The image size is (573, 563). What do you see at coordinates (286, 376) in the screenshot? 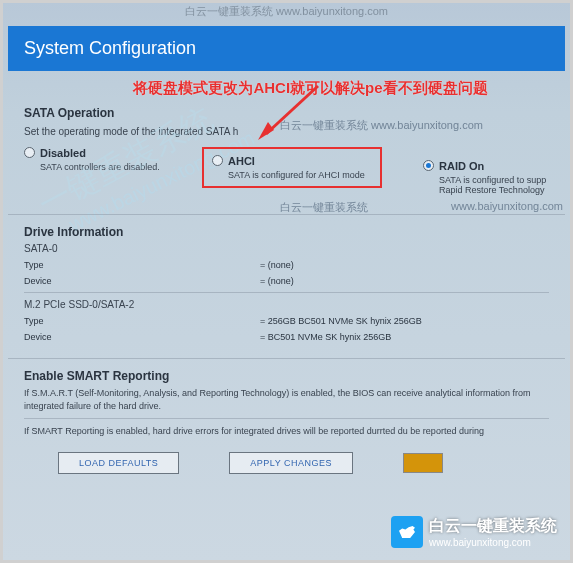
I see `smart-title: Enable SMART Reporting` at bounding box center [286, 376].